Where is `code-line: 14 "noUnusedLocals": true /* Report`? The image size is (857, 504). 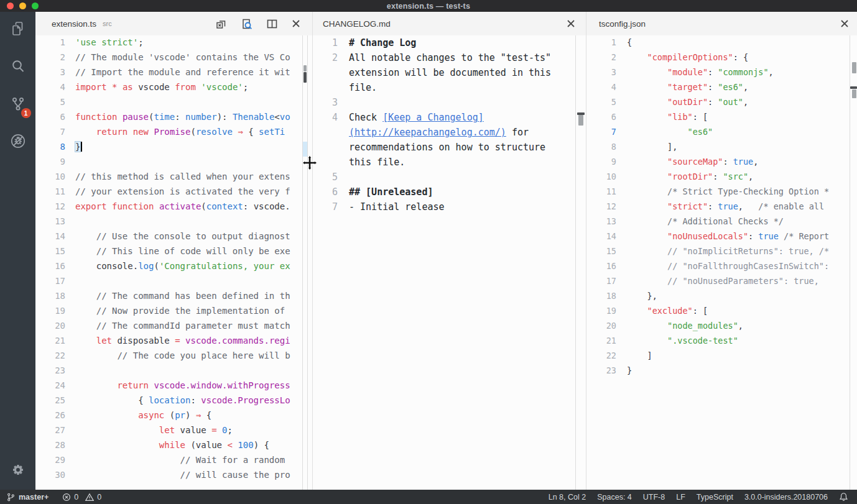
code-line: 14 "noUnusedLocals": true /* Report is located at coordinates (721, 239).